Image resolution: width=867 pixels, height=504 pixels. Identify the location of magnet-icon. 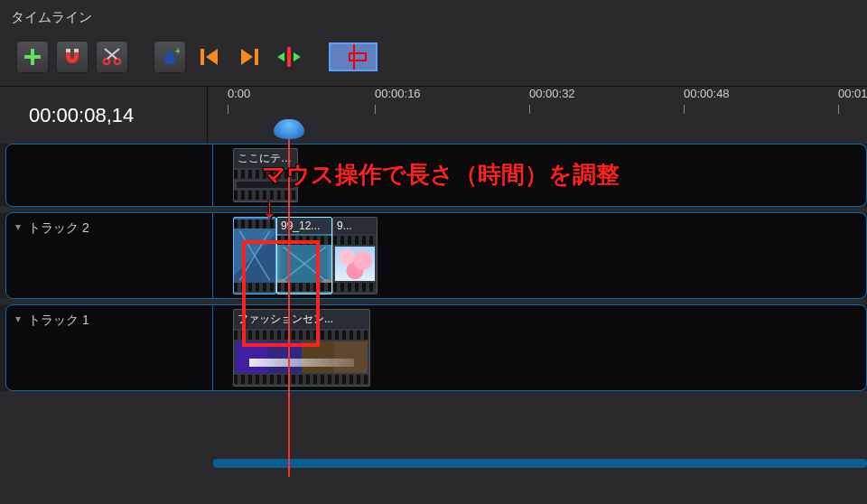
(72, 57).